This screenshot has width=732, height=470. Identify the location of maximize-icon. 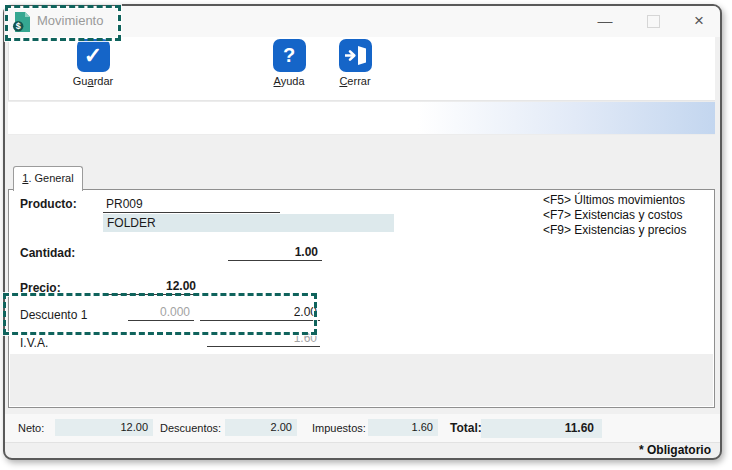
(654, 22).